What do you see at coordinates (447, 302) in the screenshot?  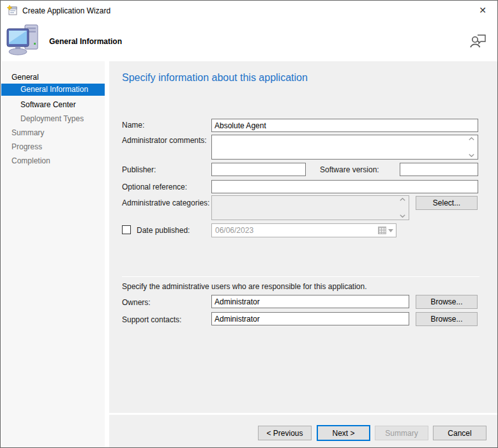 I see `browse-owners-button: Browse...` at bounding box center [447, 302].